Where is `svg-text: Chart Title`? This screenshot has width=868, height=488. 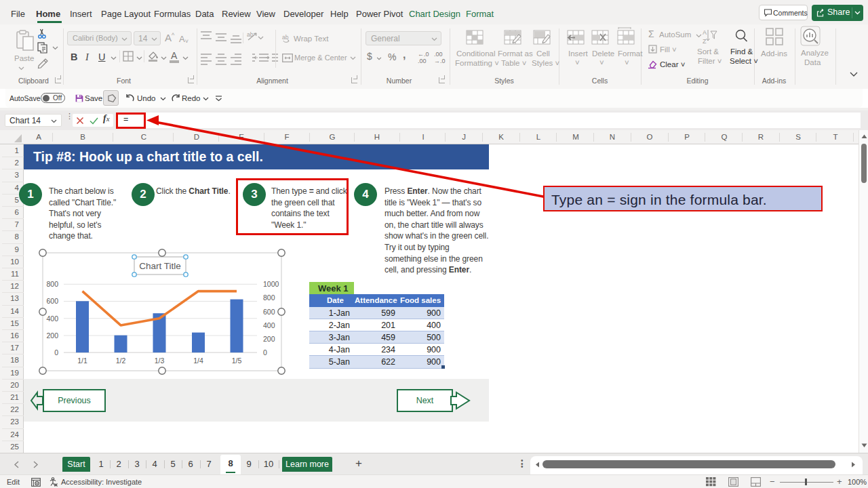 svg-text: Chart Title is located at coordinates (160, 266).